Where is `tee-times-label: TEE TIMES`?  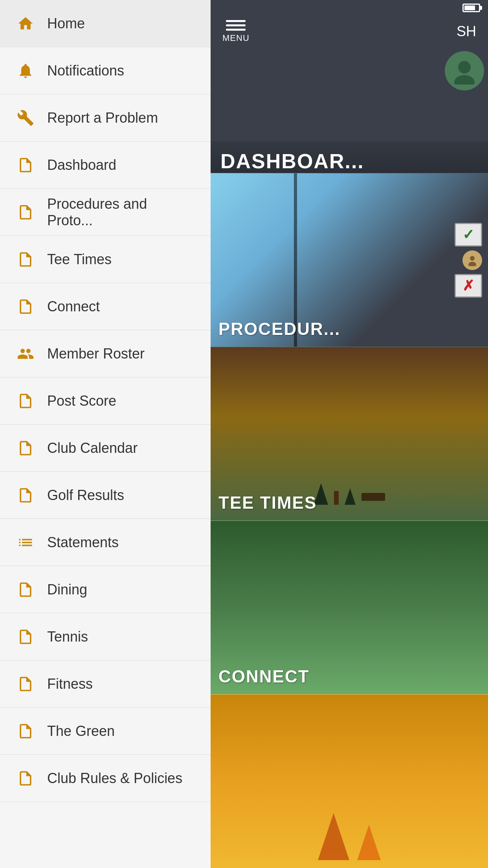 tee-times-label: TEE TIMES is located at coordinates (268, 503).